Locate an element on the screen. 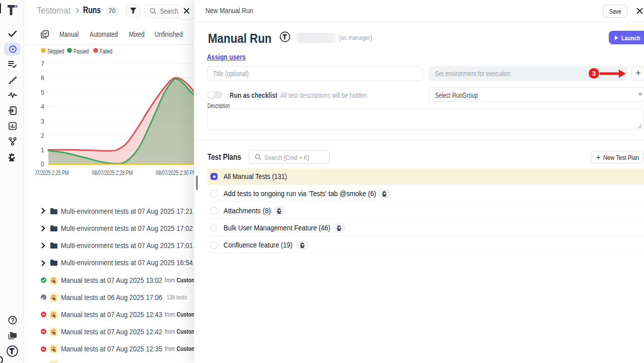 The height and width of the screenshot is (363, 644). svg-text: 08/07/2025 2:25 PM is located at coordinates (52, 173).